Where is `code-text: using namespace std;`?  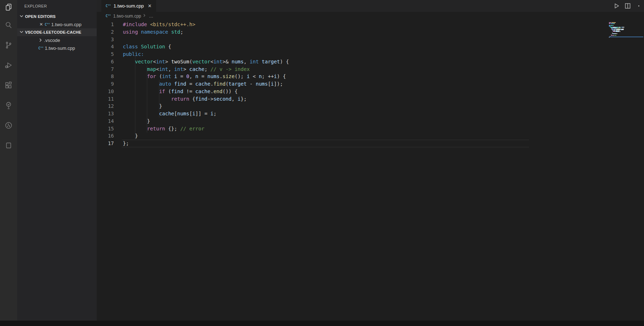 code-text: using namespace std; is located at coordinates (149, 32).